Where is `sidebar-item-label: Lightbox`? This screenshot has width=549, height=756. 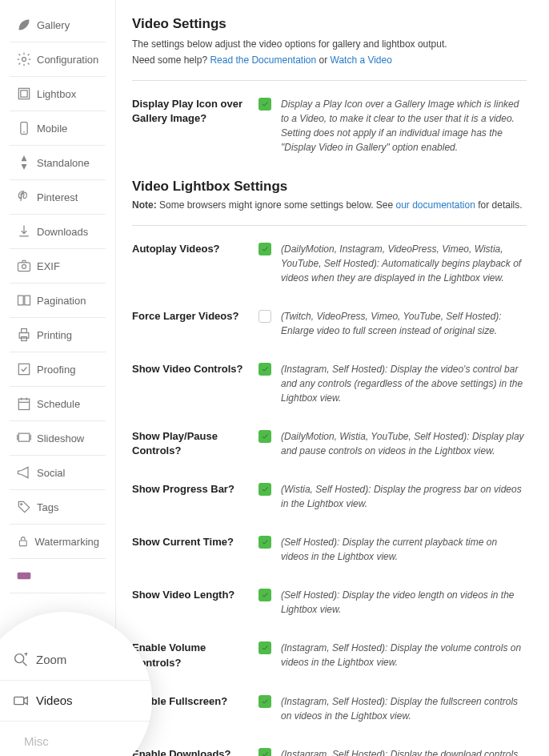
sidebar-item-label: Lightbox is located at coordinates (56, 94).